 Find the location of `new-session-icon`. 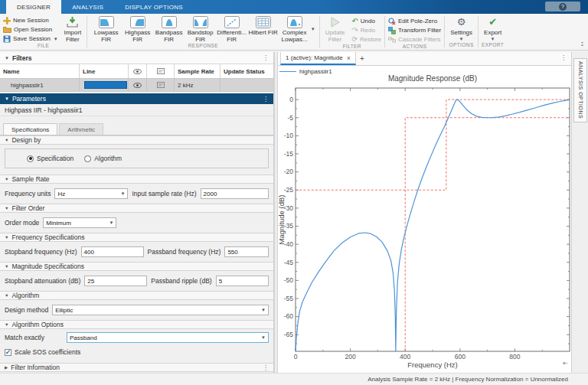

new-session-icon is located at coordinates (7, 21).